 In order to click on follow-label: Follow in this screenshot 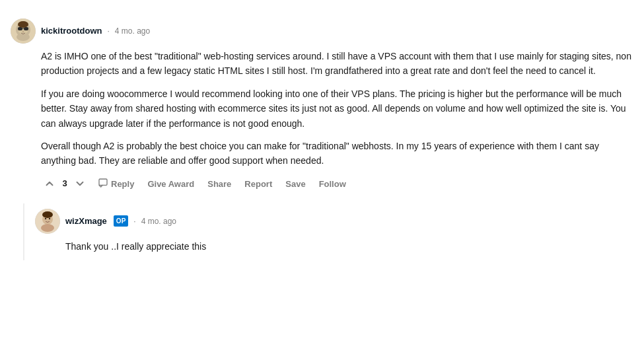, I will do `click(333, 184)`.